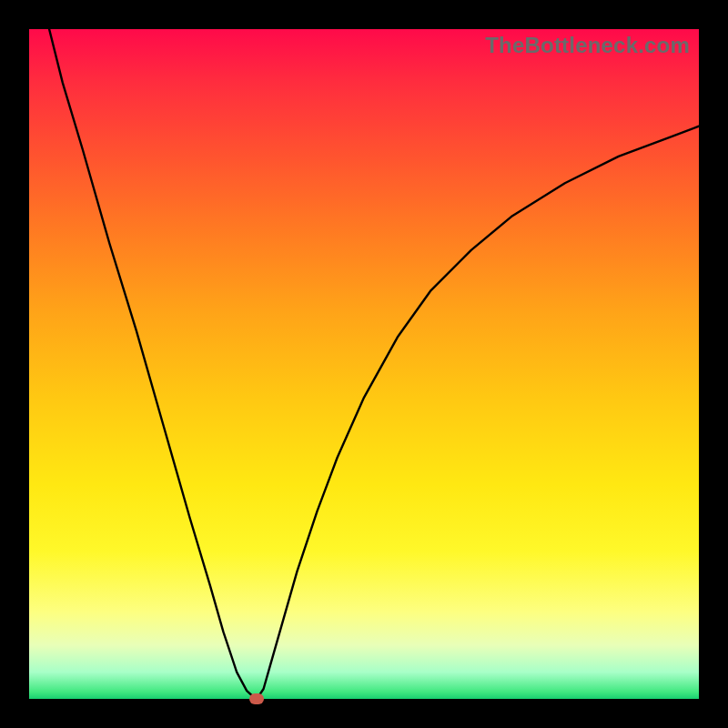  I want to click on minimum-marker, so click(257, 699).